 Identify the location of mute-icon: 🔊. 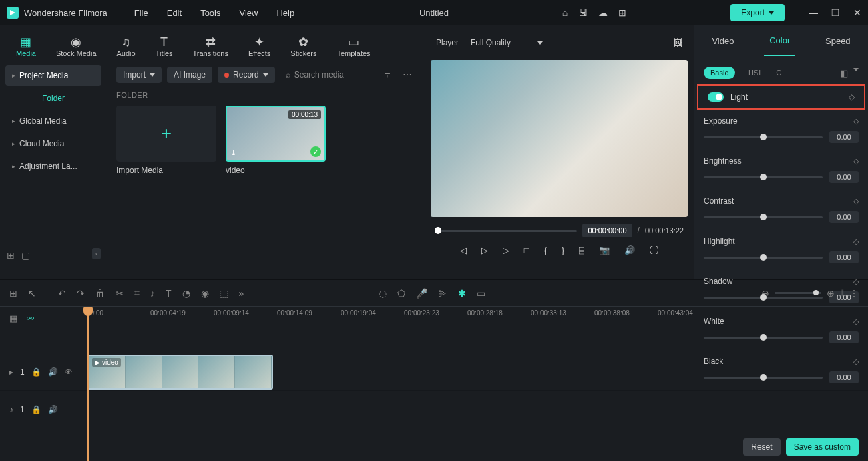
(53, 372).